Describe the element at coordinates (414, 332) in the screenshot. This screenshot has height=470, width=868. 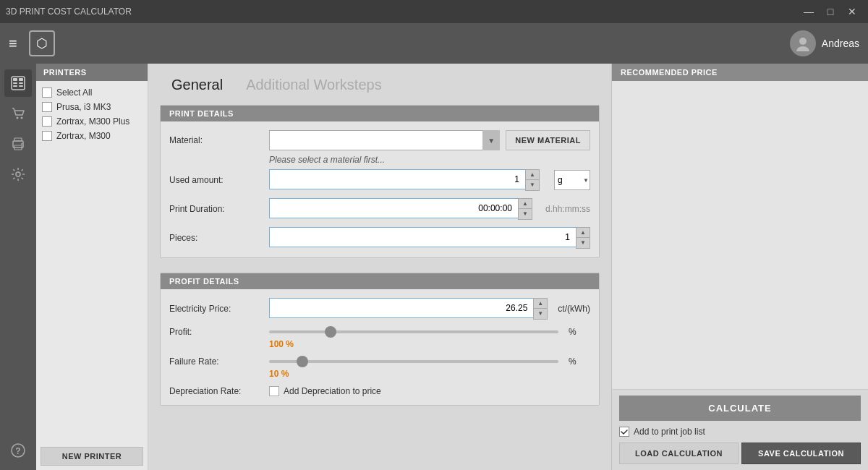
I see `profit-slider` at that location.